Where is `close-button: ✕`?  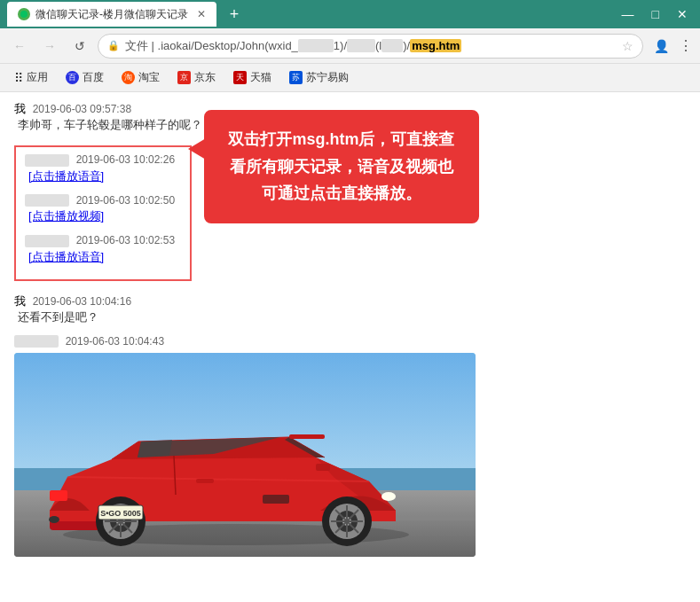
close-button: ✕ is located at coordinates (682, 14).